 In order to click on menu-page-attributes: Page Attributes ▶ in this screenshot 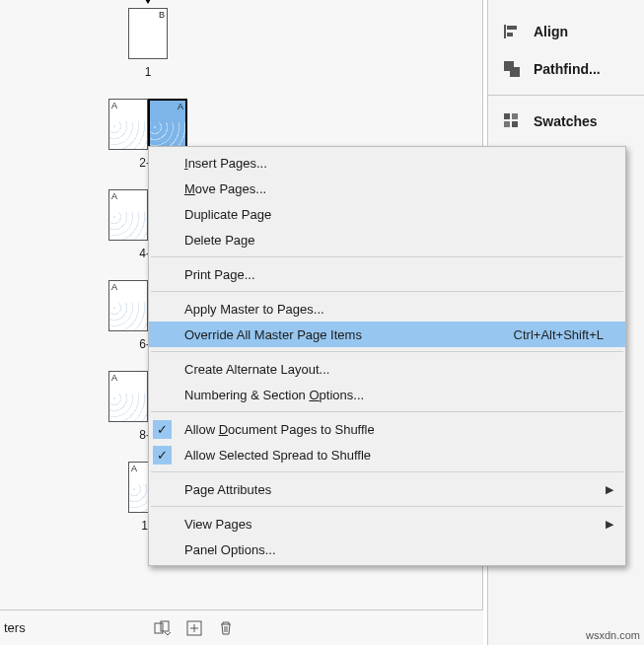, I will do `click(387, 489)`.